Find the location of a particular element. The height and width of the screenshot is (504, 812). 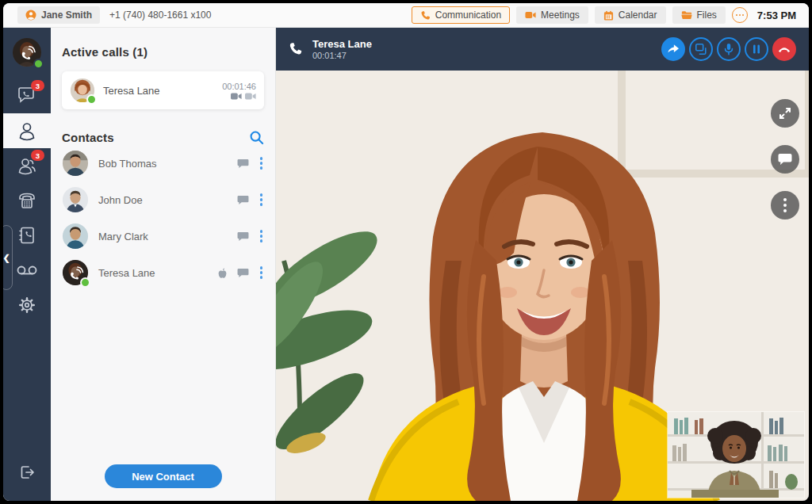

video-in-icon is located at coordinates (251, 97).